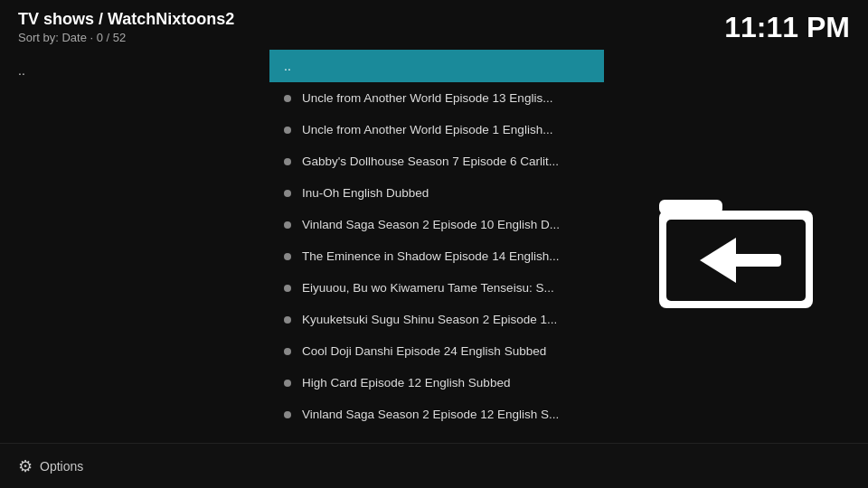 The image size is (868, 488). What do you see at coordinates (434, 27) in the screenshot?
I see `header: TV shows / WatchNixtoons2 Sort by: Date …` at bounding box center [434, 27].